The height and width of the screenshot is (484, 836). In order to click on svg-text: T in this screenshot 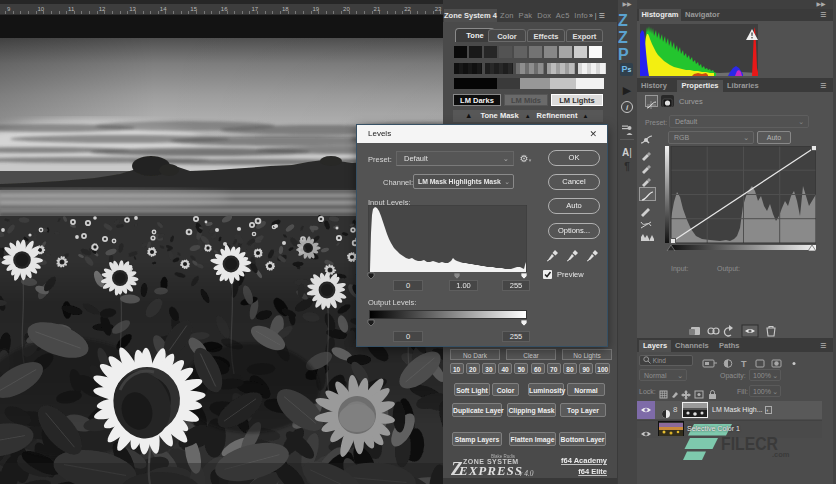, I will do `click(744, 364)`.